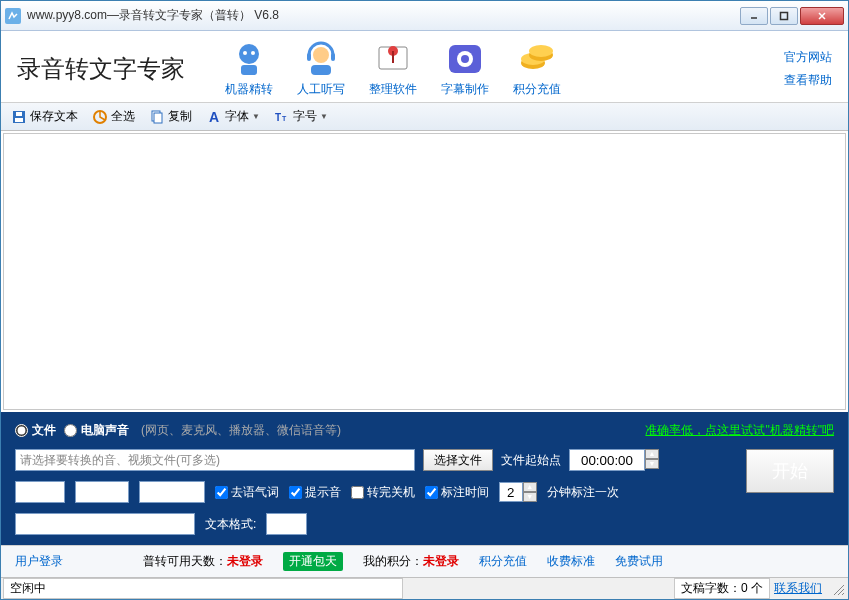  What do you see at coordinates (722, 588) in the screenshot?
I see `word-count: 文稿字数：0 个` at bounding box center [722, 588].